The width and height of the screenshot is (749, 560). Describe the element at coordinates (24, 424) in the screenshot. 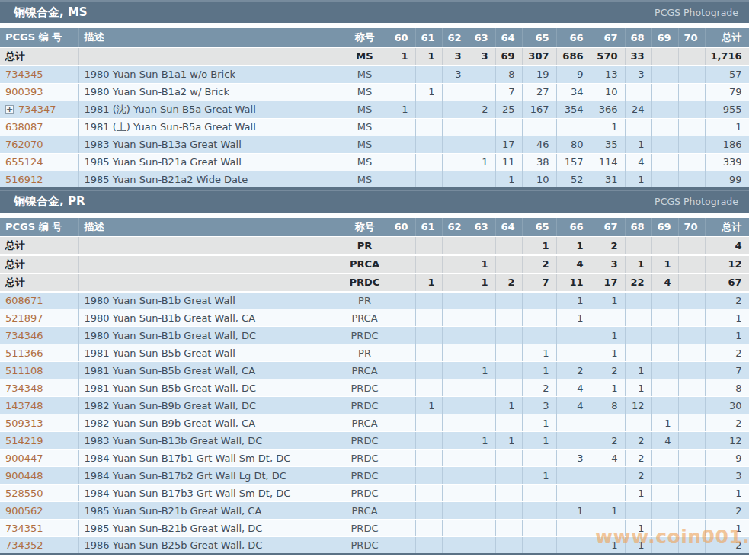

I see `pcgs-number-link: 509313` at that location.